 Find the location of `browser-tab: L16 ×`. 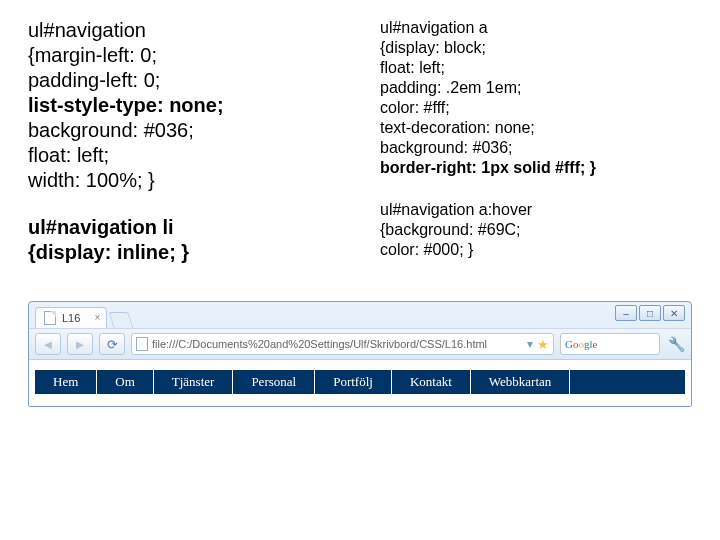

browser-tab: L16 × is located at coordinates (71, 318).